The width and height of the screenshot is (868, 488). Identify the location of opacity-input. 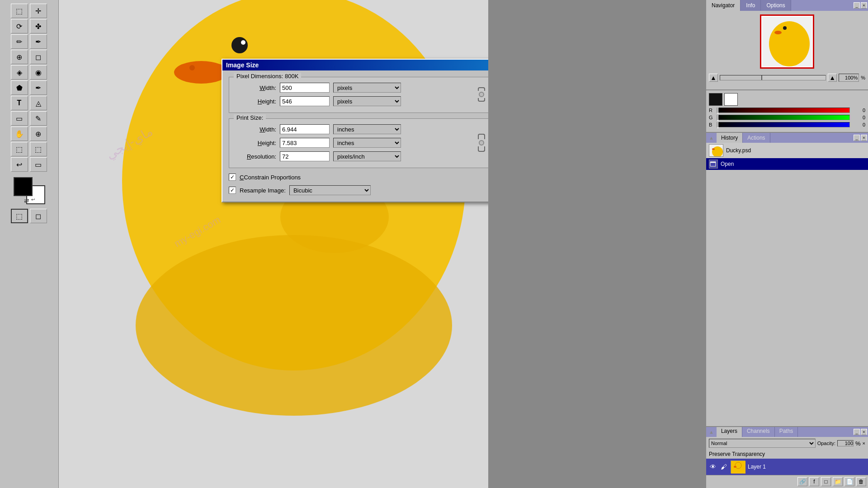
(845, 443).